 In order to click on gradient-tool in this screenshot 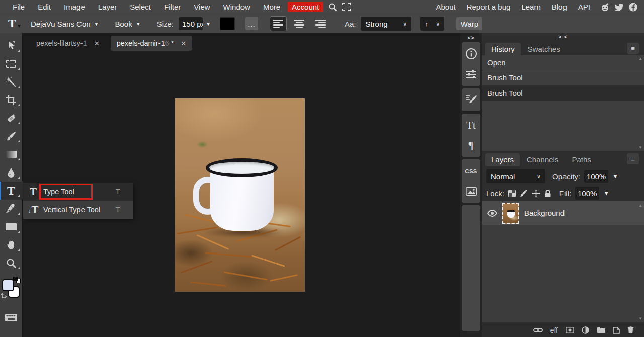, I will do `click(11, 154)`.